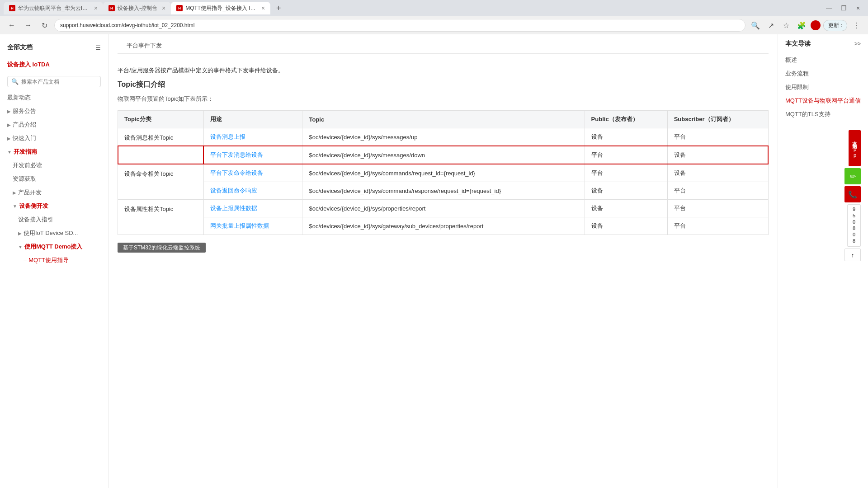  I want to click on sidebar-item-product-dev: ▶ 产品开发, so click(54, 192).